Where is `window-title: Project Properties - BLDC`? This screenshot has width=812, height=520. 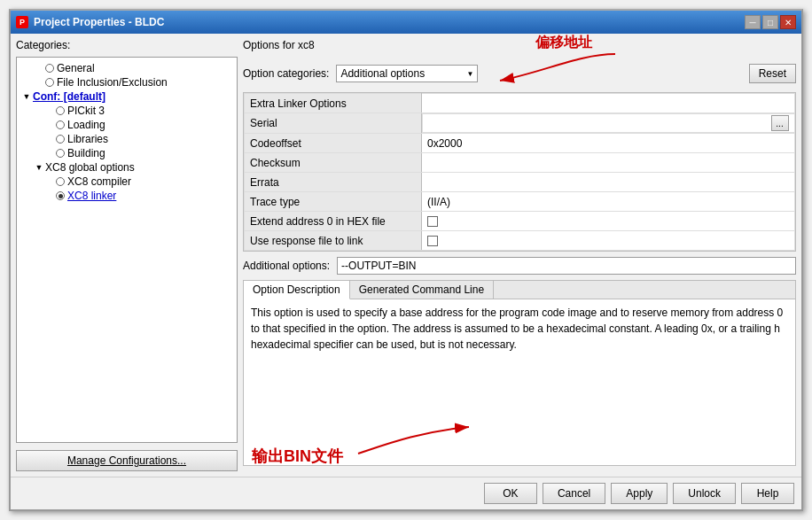
window-title: Project Properties - BLDC is located at coordinates (99, 22).